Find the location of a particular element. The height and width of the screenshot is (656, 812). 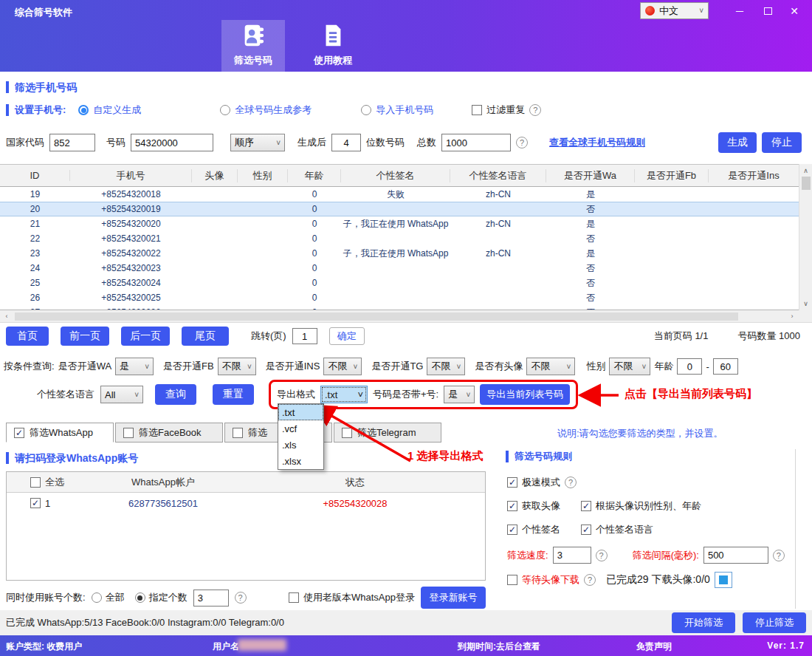

age-max-input is located at coordinates (726, 366).